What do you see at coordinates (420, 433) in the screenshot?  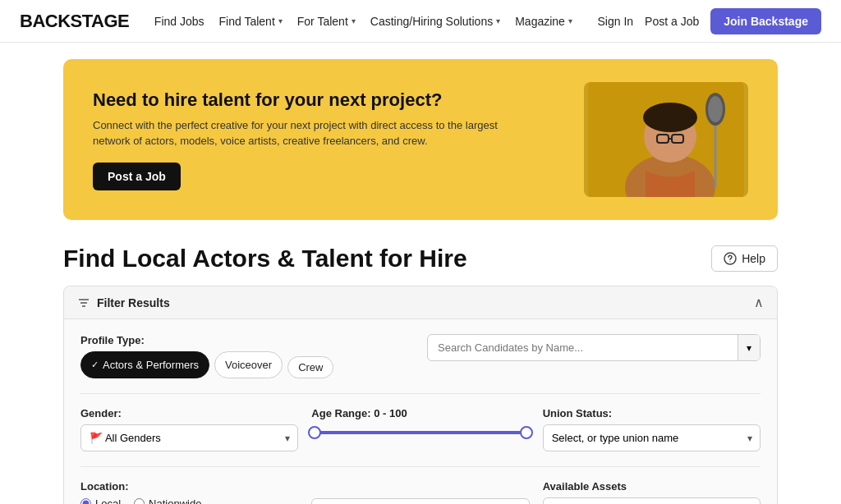 I see `age-range-track` at bounding box center [420, 433].